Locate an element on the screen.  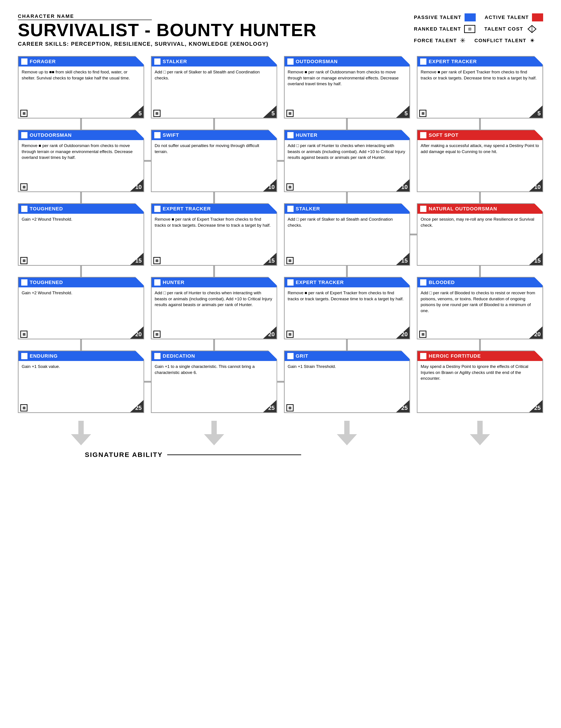
main-title: SURVIVALIST - BOUNTY HUNTER is located at coordinates (216, 30).